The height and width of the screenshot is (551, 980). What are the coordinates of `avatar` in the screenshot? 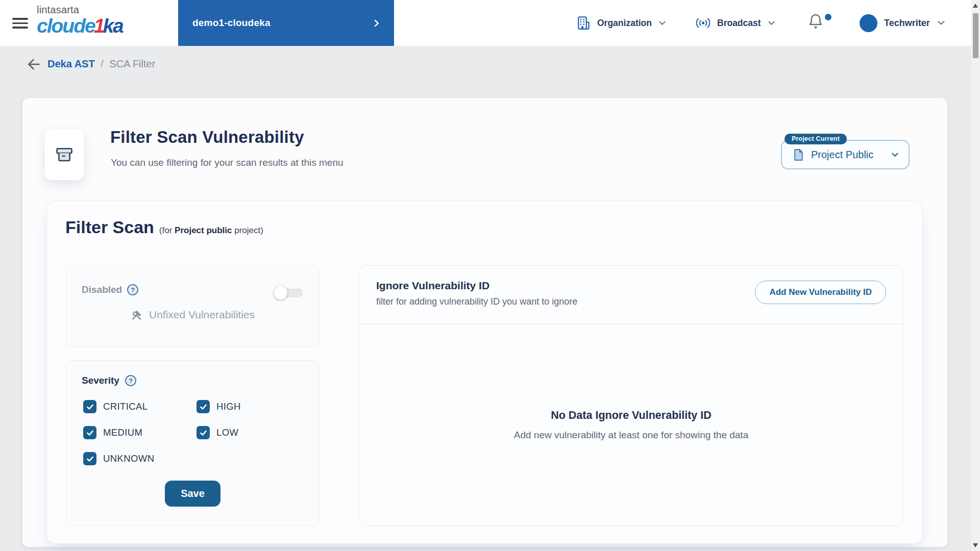 It's located at (869, 23).